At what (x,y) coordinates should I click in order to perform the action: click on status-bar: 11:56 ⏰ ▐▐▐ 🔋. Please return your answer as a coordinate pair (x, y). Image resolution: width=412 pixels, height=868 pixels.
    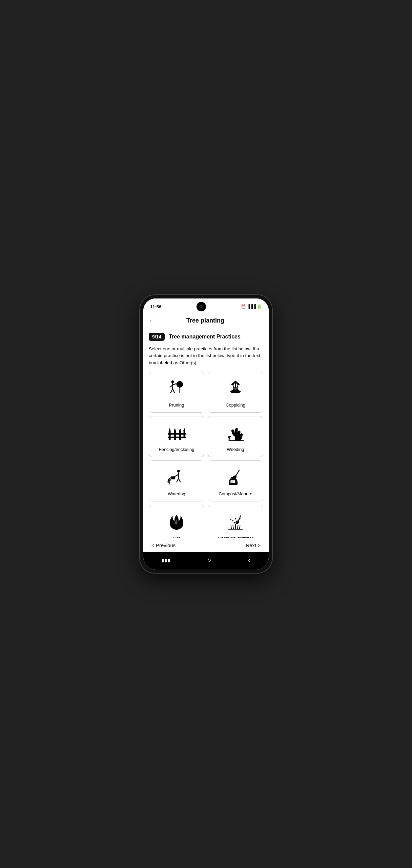
    Looking at the image, I should click on (206, 306).